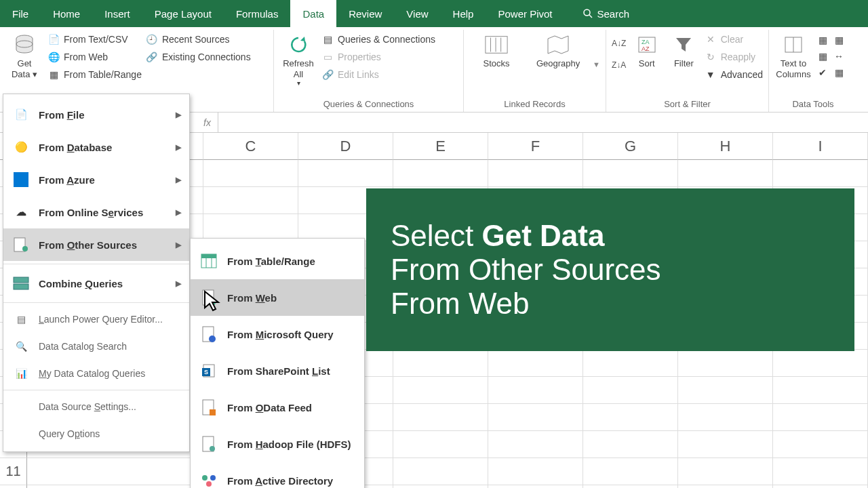 Image resolution: width=868 pixels, height=488 pixels. What do you see at coordinates (839, 56) in the screenshot?
I see `relationships-icon: ↔` at bounding box center [839, 56].